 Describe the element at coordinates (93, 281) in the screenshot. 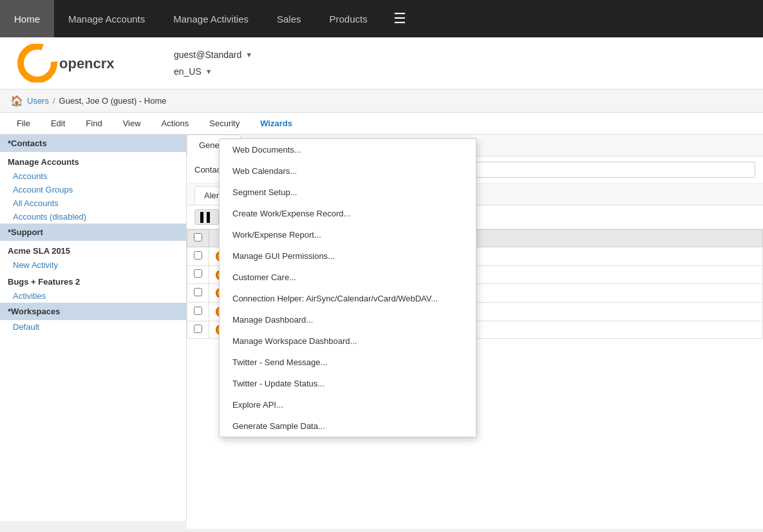

I see `sidebar-group-bugs-features: Bugs + Features 2` at that location.